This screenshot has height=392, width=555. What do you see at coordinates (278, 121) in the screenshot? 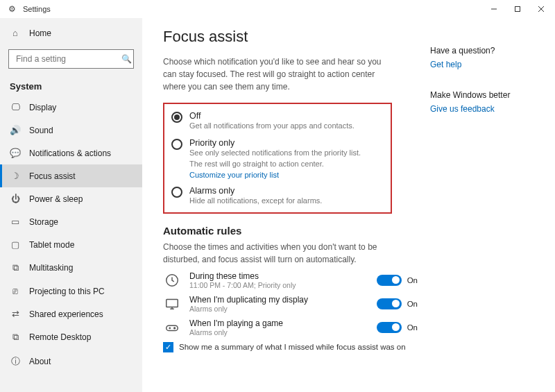
I see `radio-off: Off Get all notifications from your apps…` at bounding box center [278, 121].